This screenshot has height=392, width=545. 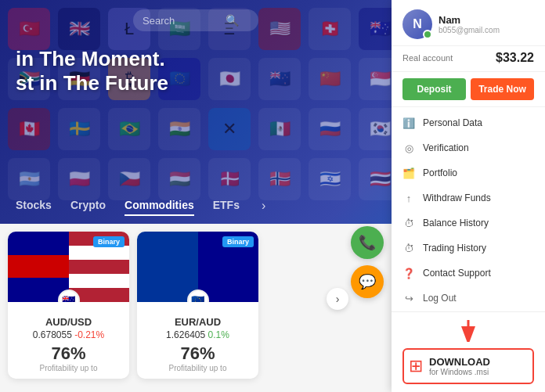 What do you see at coordinates (280, 129) in the screenshot?
I see `bg-icon: 🇲🇽` at bounding box center [280, 129].